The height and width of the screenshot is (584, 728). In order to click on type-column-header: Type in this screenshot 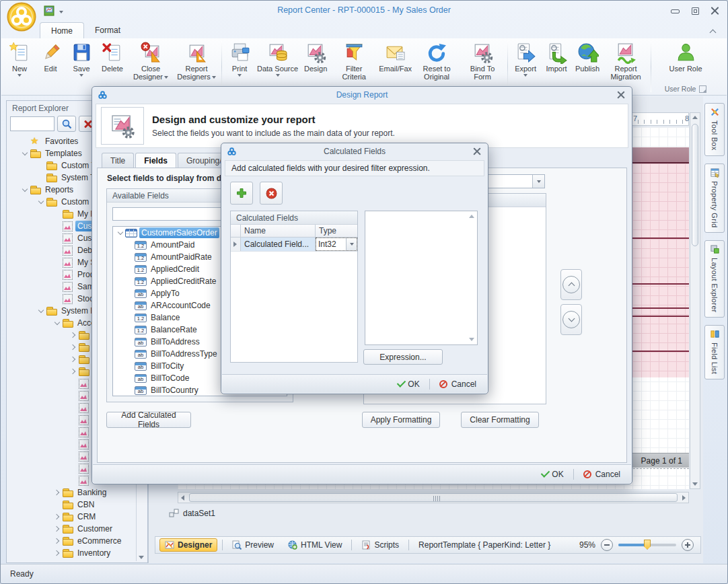, I will do `click(336, 231)`.